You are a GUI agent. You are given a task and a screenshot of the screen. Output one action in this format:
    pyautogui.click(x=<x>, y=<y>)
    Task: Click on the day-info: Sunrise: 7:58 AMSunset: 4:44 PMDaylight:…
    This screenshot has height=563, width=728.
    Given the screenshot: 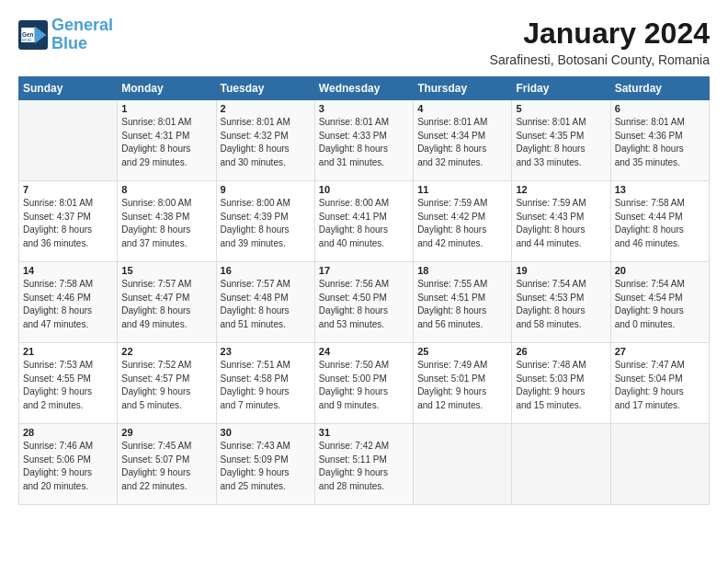 What is the action you would take?
    pyautogui.click(x=660, y=224)
    